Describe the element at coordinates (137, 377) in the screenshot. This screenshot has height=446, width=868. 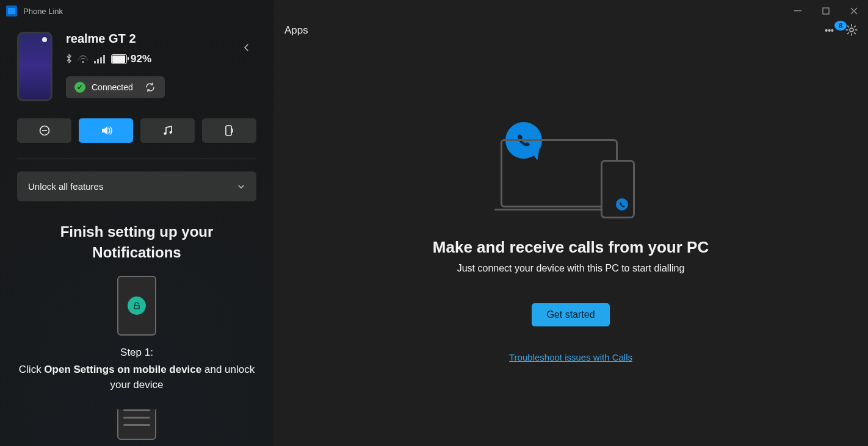
I see `step-description: Click Open Settings on mobile device and…` at that location.